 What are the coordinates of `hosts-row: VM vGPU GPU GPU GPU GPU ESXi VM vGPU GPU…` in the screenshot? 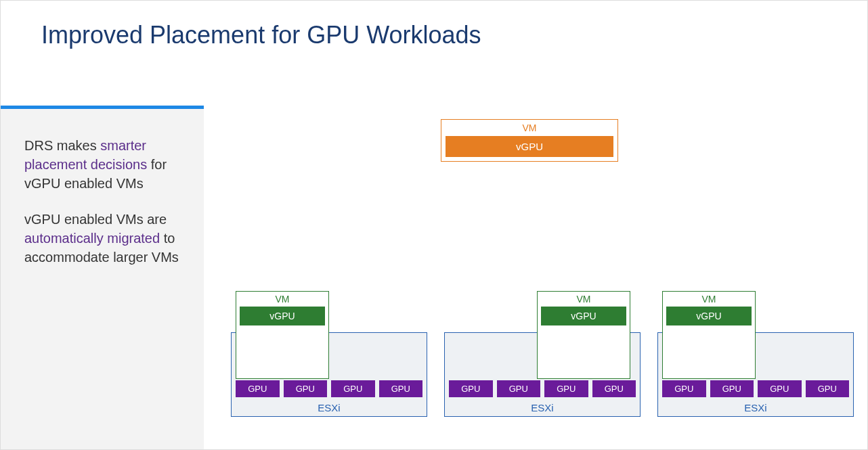 It's located at (542, 375).